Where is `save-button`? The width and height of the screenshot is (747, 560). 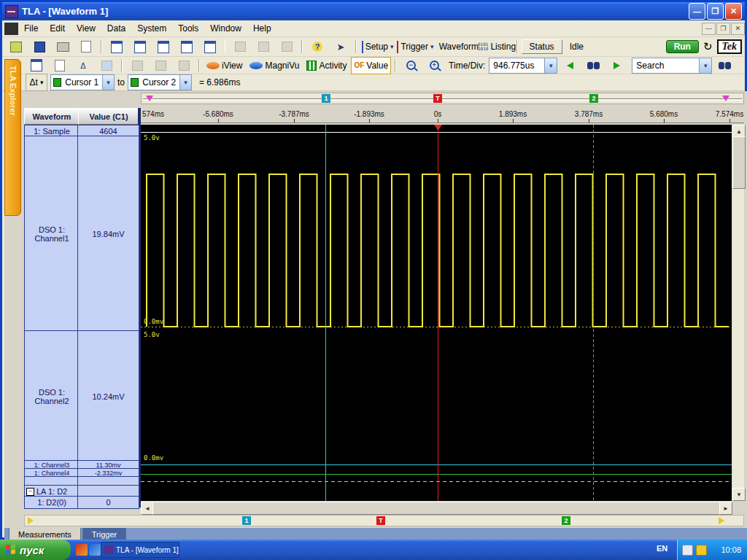 save-button is located at coordinates (39, 47).